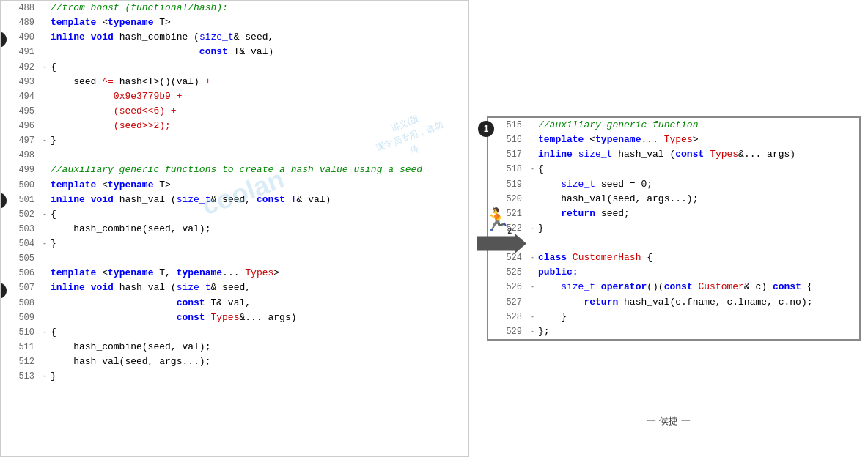 The image size is (868, 457). What do you see at coordinates (260, 97) in the screenshot?
I see `code-content: 0x9e3779b9 +` at bounding box center [260, 97].